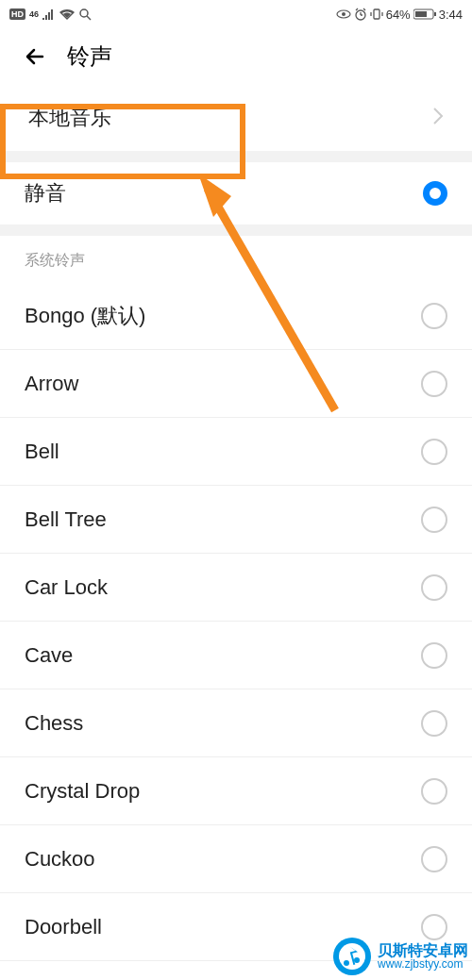 This screenshot has height=980, width=472. What do you see at coordinates (45, 193) in the screenshot?
I see `silent-label: 静音` at bounding box center [45, 193].